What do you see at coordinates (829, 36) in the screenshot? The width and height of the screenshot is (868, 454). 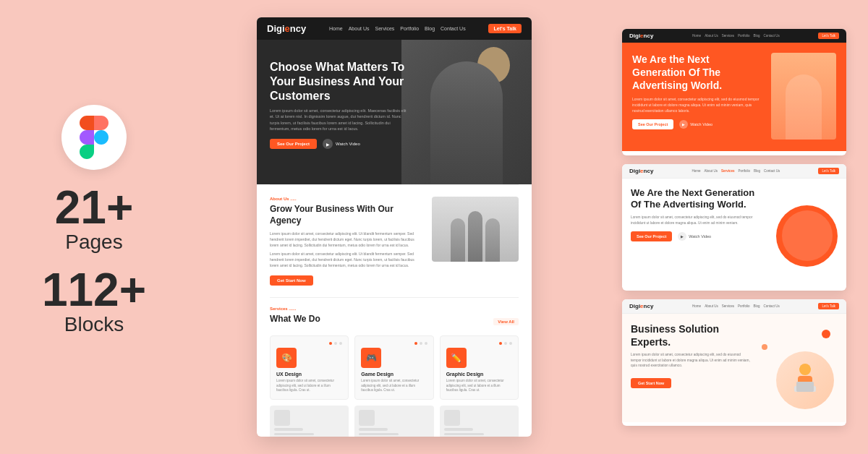 I see `mini-btn-1: Let's Talk` at bounding box center [829, 36].